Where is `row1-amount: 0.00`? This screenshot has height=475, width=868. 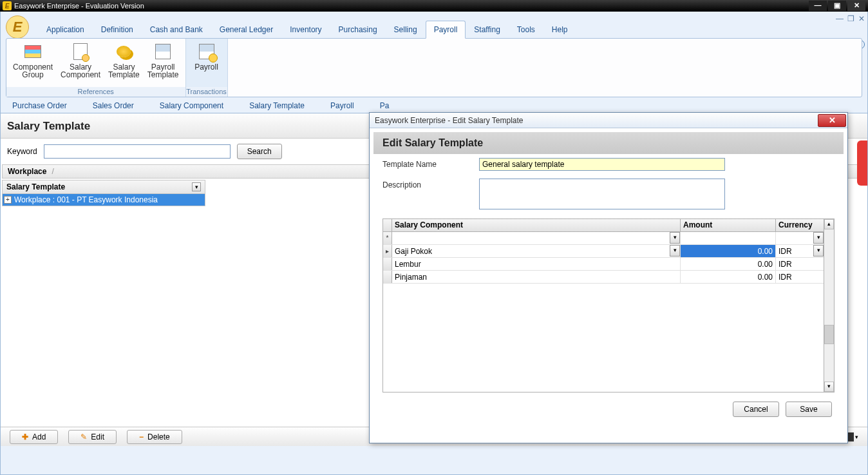 row1-amount: 0.00 is located at coordinates (728, 264).